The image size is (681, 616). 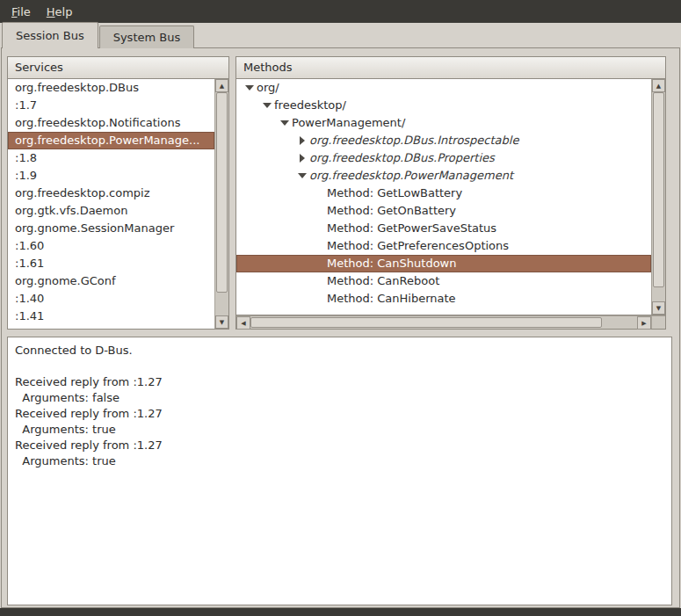 What do you see at coordinates (111, 105) in the screenshot?
I see `service-list-item: :1.7` at bounding box center [111, 105].